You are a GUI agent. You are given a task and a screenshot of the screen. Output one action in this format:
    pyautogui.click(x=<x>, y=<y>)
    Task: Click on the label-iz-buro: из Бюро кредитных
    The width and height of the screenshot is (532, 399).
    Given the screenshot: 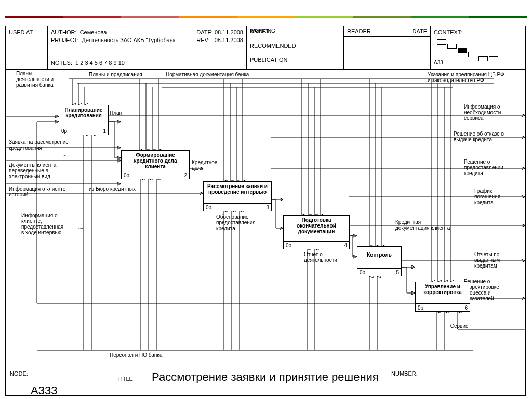 What is the action you would take?
    pyautogui.click(x=112, y=189)
    